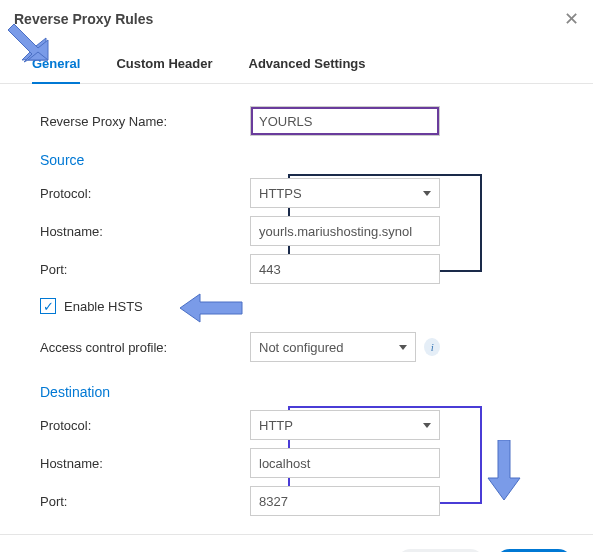  What do you see at coordinates (304, 160) in the screenshot?
I see `source-section-title: Source` at bounding box center [304, 160].